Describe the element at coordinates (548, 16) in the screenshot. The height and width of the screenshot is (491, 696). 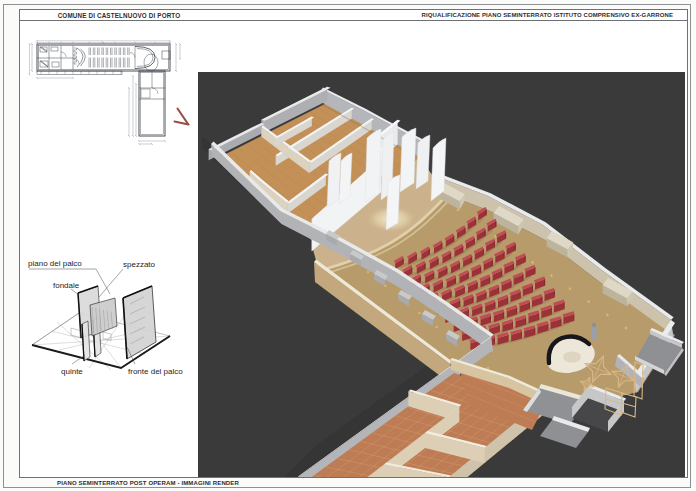
I see `title-project: RIQUALIFICAZIONE PIANO SEMINTERRATO ISTI…` at that location.